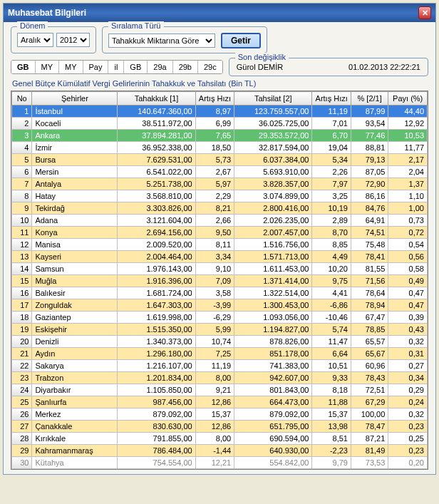 The image size is (439, 504). What do you see at coordinates (22, 98) in the screenshot?
I see `col-header: No` at bounding box center [22, 98].